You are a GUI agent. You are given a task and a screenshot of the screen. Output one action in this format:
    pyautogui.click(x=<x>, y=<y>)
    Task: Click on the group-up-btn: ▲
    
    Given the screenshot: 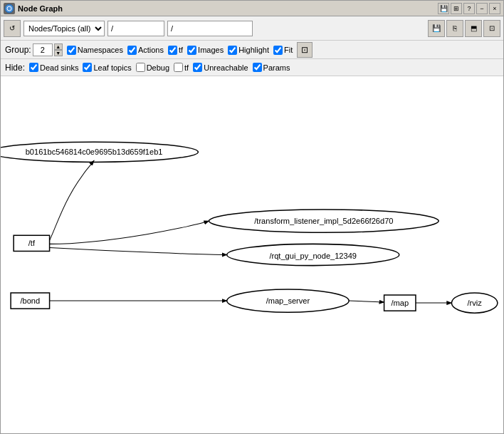 What is the action you would take?
    pyautogui.click(x=58, y=47)
    